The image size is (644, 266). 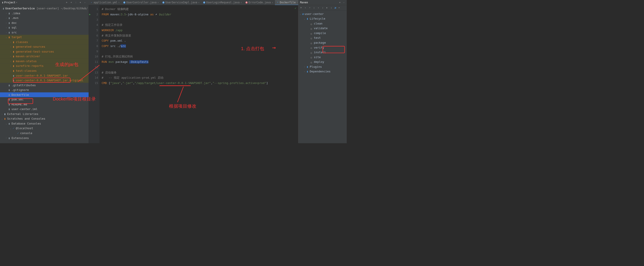 What do you see at coordinates (44, 37) in the screenshot?
I see `tree-item: ⌄ ▮ target` at bounding box center [44, 37].